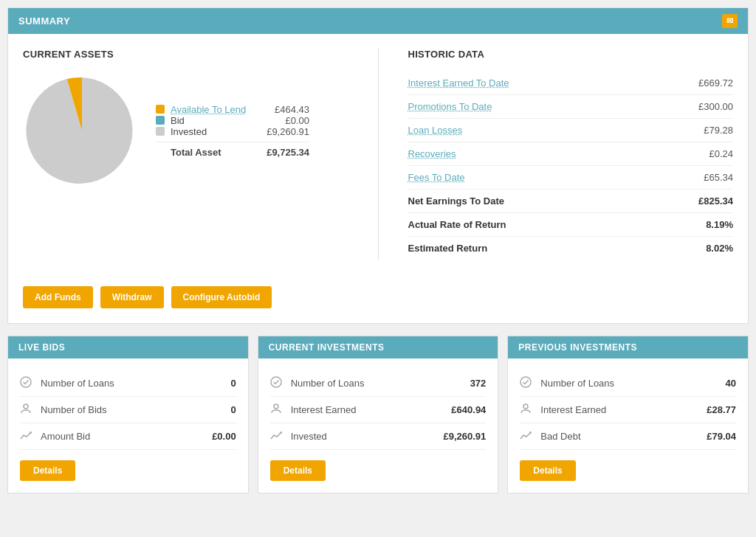 This screenshot has height=537, width=756. What do you see at coordinates (58, 297) in the screenshot?
I see `add-funds-button: Add Funds` at bounding box center [58, 297].